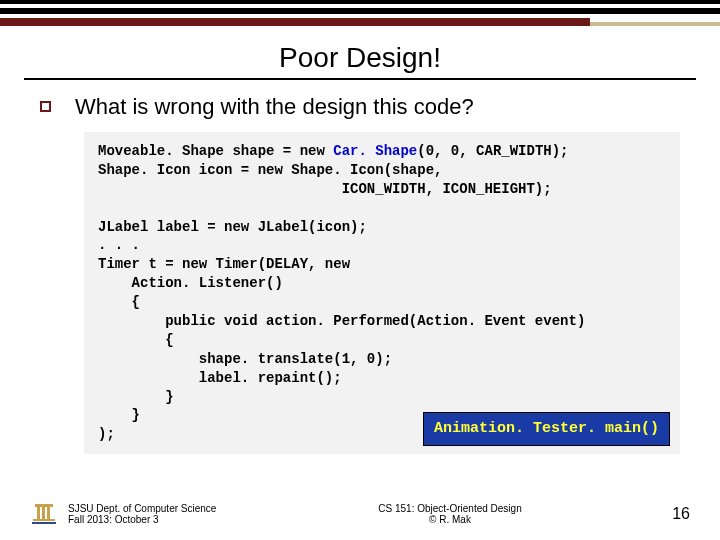 This screenshot has height=540, width=720. What do you see at coordinates (46, 106) in the screenshot?
I see `square-bullet-icon` at bounding box center [46, 106].